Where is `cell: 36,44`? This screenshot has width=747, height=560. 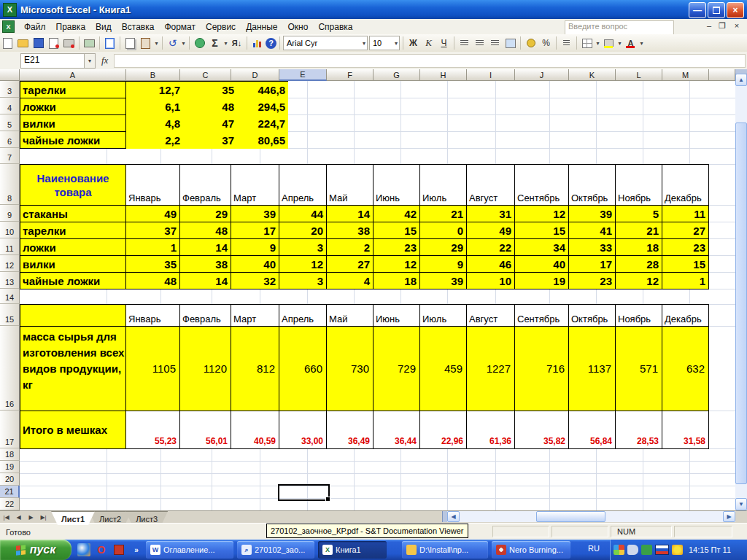
cell: 36,44 is located at coordinates (397, 430).